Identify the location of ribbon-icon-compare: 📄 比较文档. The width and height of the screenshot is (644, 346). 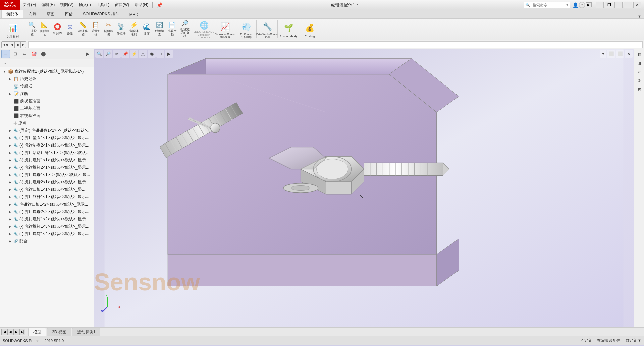
(172, 29).